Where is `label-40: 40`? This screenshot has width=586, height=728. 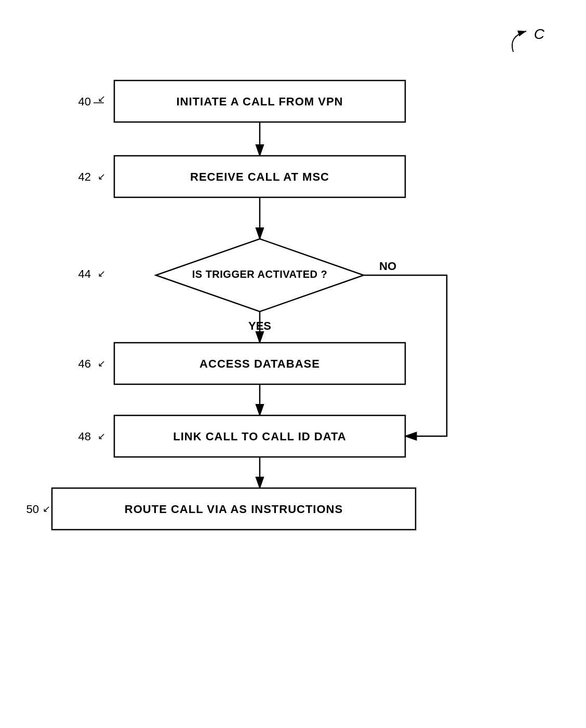
label-40: 40 is located at coordinates (85, 102).